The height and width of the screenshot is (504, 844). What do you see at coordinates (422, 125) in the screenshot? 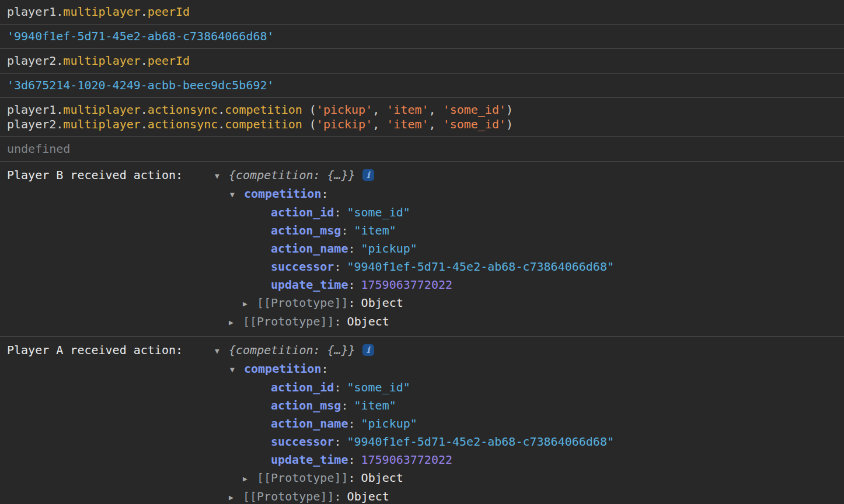
I see `console-input-line: player2.multiplayer.actionsync.competiti…` at bounding box center [422, 125].